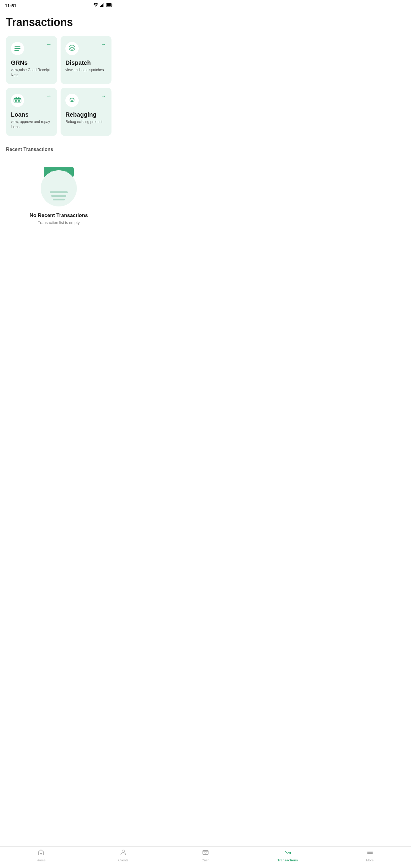 This screenshot has width=411, height=868. What do you see at coordinates (72, 100) in the screenshot?
I see `rebagging-icon-wrapper` at bounding box center [72, 100].